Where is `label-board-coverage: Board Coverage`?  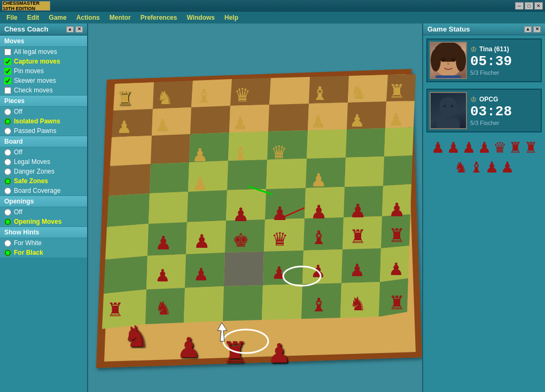 label-board-coverage: Board Coverage is located at coordinates (37, 191).